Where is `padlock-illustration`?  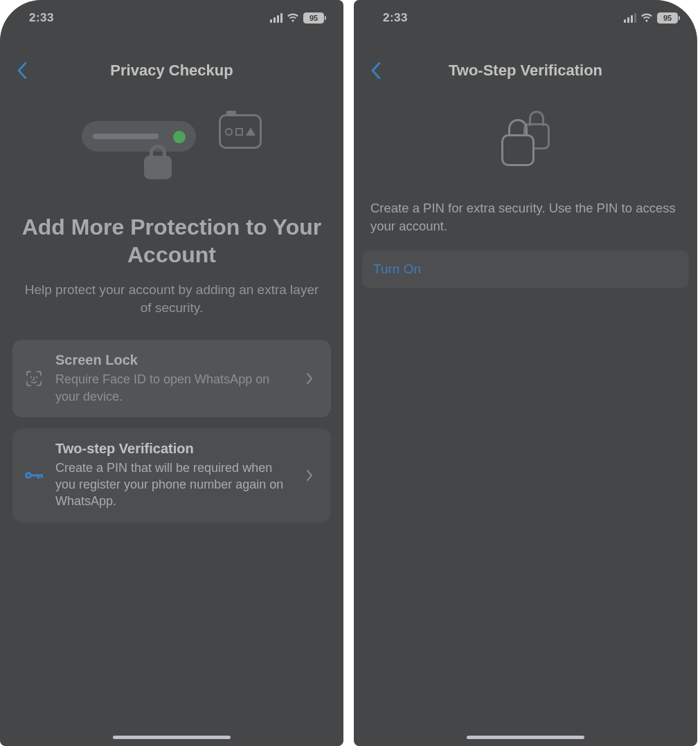 padlock-illustration is located at coordinates (526, 149).